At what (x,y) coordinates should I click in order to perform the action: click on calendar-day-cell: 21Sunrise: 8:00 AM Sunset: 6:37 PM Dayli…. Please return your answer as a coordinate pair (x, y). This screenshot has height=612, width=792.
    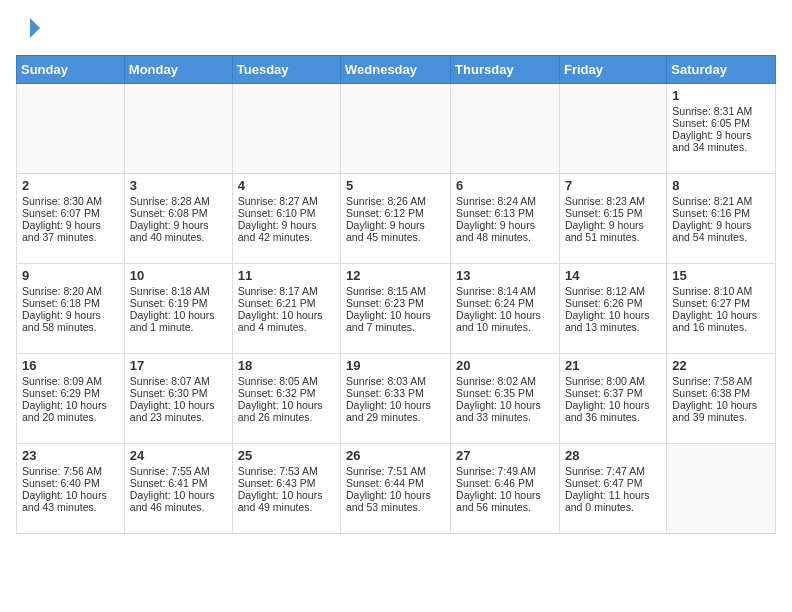
    Looking at the image, I should click on (612, 399).